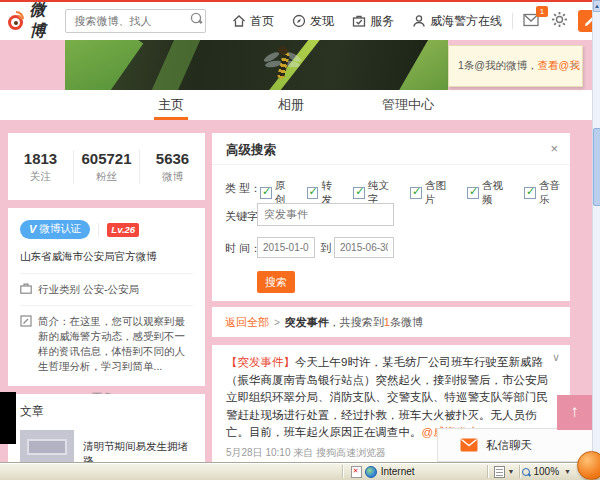 This screenshot has height=480, width=600. Describe the element at coordinates (457, 22) in the screenshot. I see `nav-item-account: 威海警方在线` at that location.